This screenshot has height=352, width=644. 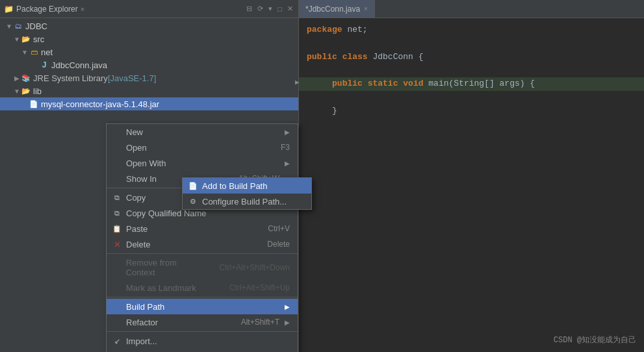 What do you see at coordinates (117, 268) in the screenshot?
I see `removecontext-icon` at bounding box center [117, 268].